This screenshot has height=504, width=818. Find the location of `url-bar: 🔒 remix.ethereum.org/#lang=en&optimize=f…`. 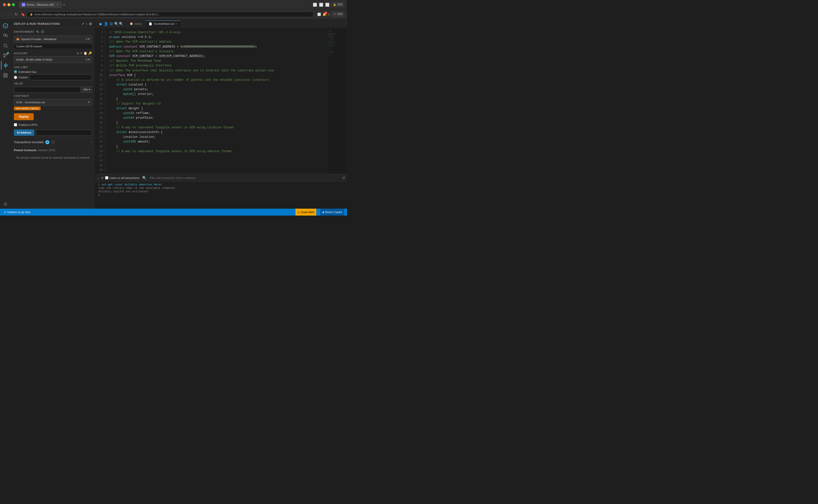

url-bar: 🔒 remix.ethereum.org/#lang=en&optimize=f… is located at coordinates (170, 14).